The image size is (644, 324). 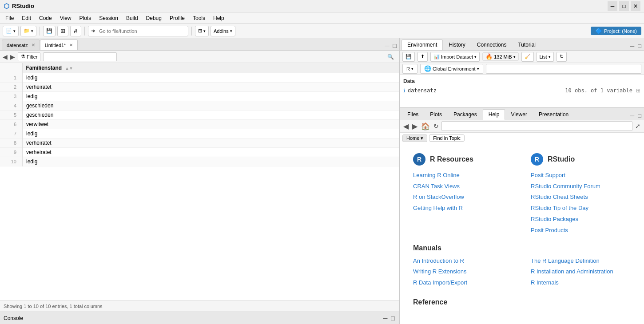 What do you see at coordinates (200, 143) in the screenshot?
I see `table-row: 8 verheiratet` at bounding box center [200, 143].